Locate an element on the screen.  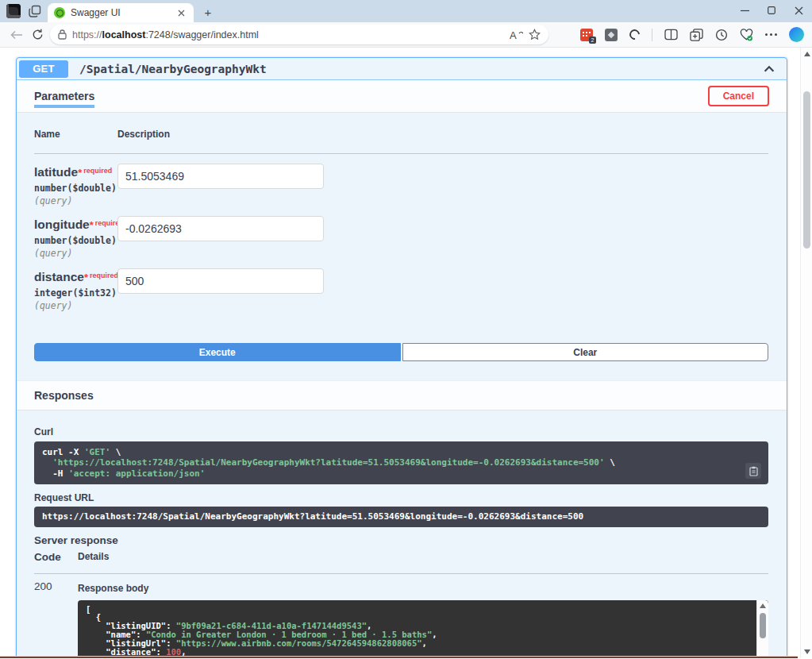
distance-input is located at coordinates (221, 281).